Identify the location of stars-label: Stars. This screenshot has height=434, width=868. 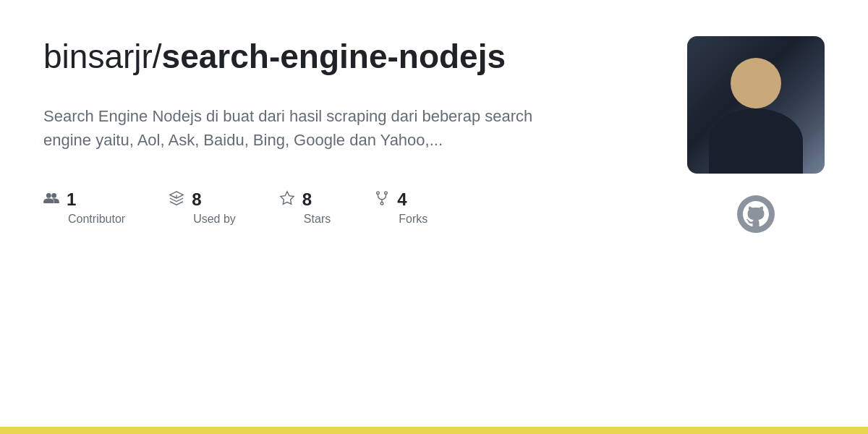
(305, 219).